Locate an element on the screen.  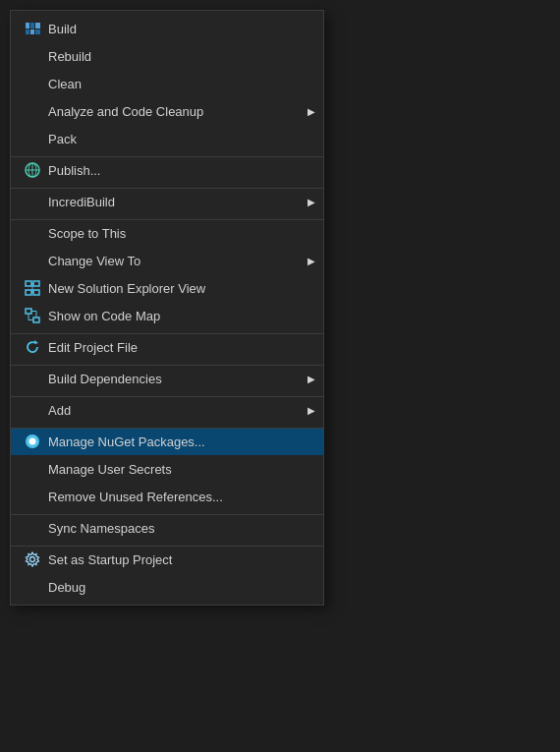
solution-explorer-icon is located at coordinates (32, 288).